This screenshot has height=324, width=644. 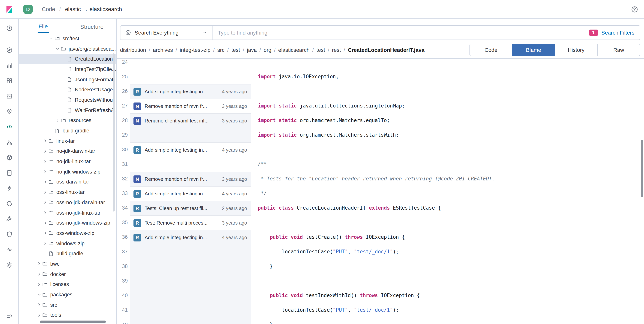 What do you see at coordinates (73, 322) in the screenshot?
I see `tree-h-scrollbar` at bounding box center [73, 322].